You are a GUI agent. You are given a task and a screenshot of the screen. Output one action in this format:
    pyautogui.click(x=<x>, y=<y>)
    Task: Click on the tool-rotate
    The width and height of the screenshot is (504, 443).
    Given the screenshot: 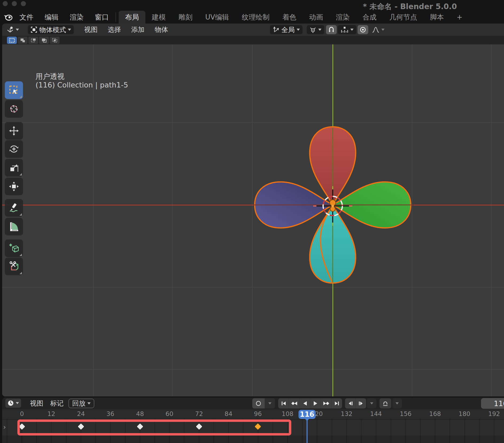 What is the action you would take?
    pyautogui.click(x=14, y=149)
    